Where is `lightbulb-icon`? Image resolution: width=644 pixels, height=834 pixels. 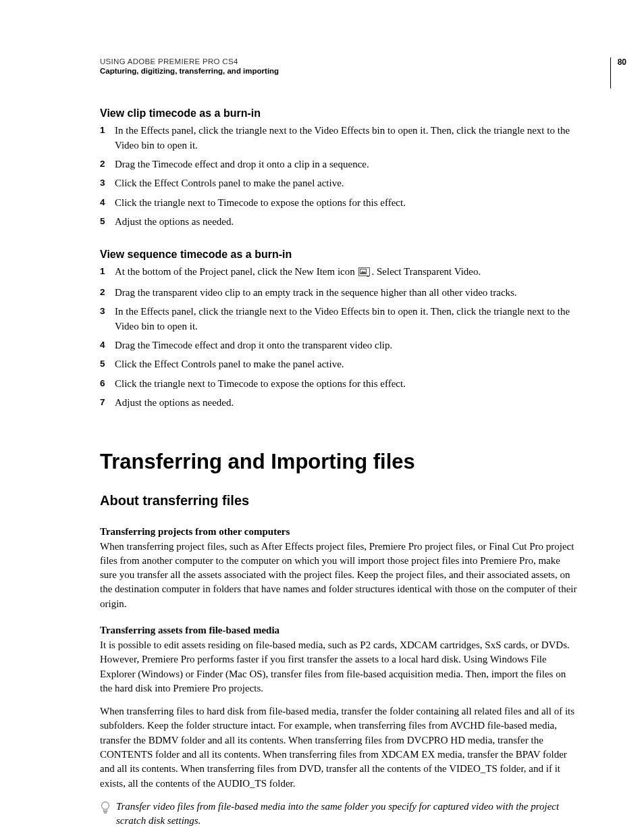 lightbulb-icon is located at coordinates (105, 810).